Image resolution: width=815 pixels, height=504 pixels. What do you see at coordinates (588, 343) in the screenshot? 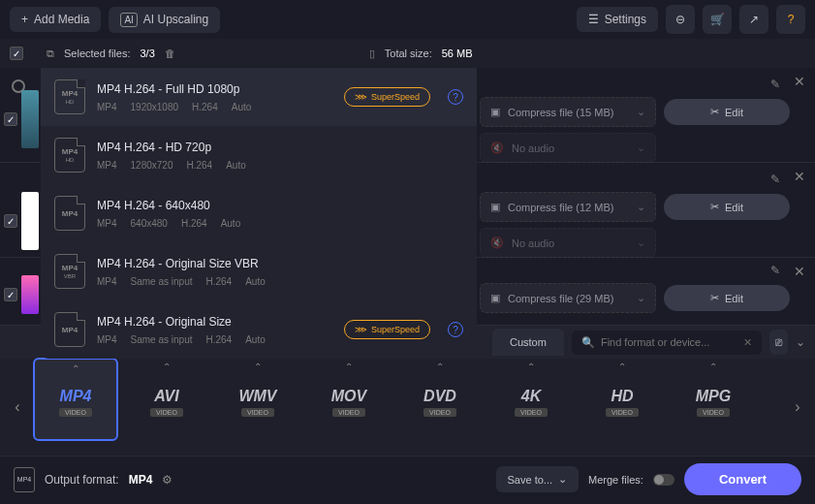
I see `search-icon: 🔍` at bounding box center [588, 343].